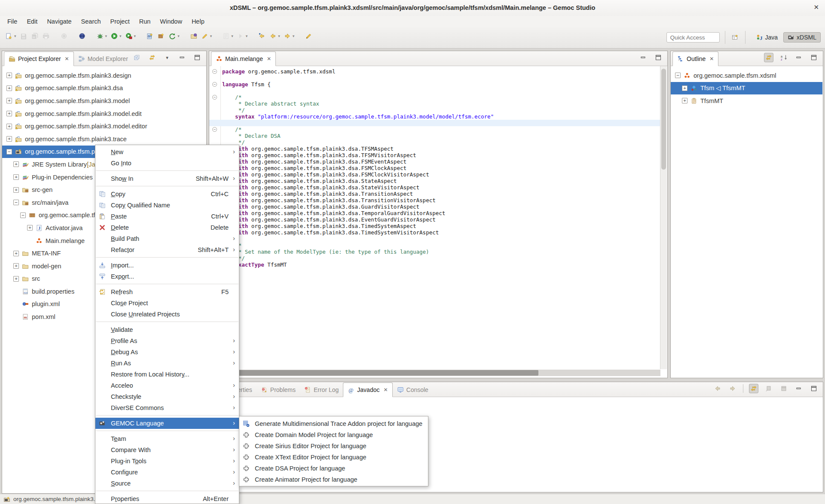 The width and height of the screenshot is (825, 504). What do you see at coordinates (167, 239) in the screenshot?
I see `menu-item-build-path: Build Path›` at bounding box center [167, 239].